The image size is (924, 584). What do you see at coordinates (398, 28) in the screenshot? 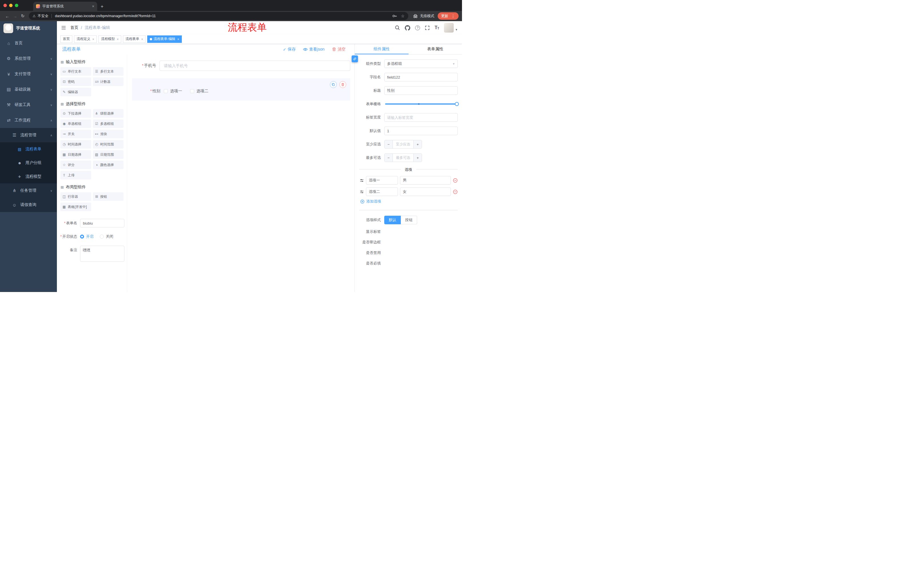
I see `search-icon` at bounding box center [398, 28].